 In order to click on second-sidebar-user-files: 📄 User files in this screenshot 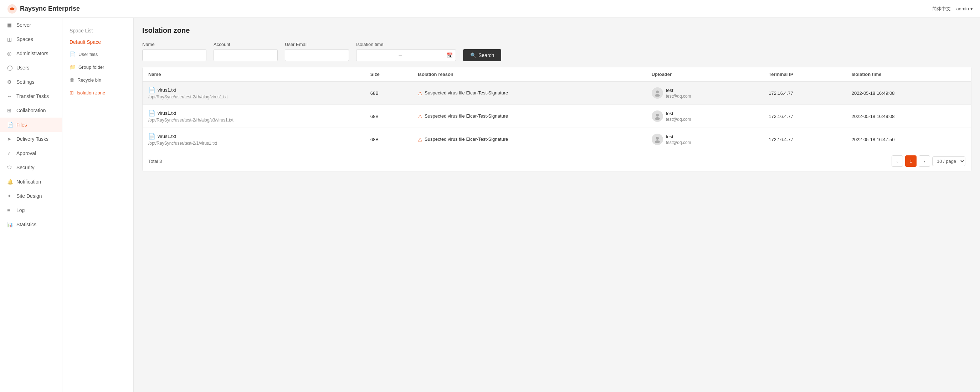, I will do `click(98, 54)`.